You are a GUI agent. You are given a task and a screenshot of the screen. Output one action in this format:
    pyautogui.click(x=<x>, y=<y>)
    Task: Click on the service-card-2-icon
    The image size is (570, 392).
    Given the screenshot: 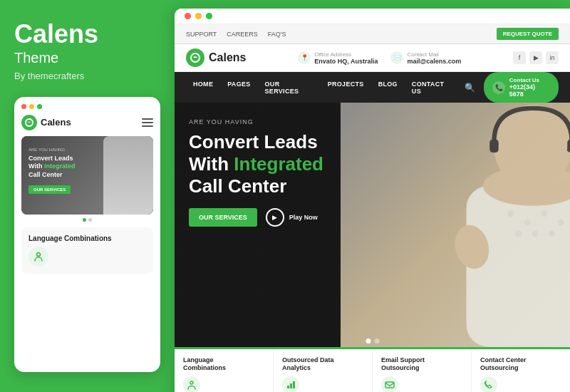 What is the action you would take?
    pyautogui.click(x=291, y=384)
    